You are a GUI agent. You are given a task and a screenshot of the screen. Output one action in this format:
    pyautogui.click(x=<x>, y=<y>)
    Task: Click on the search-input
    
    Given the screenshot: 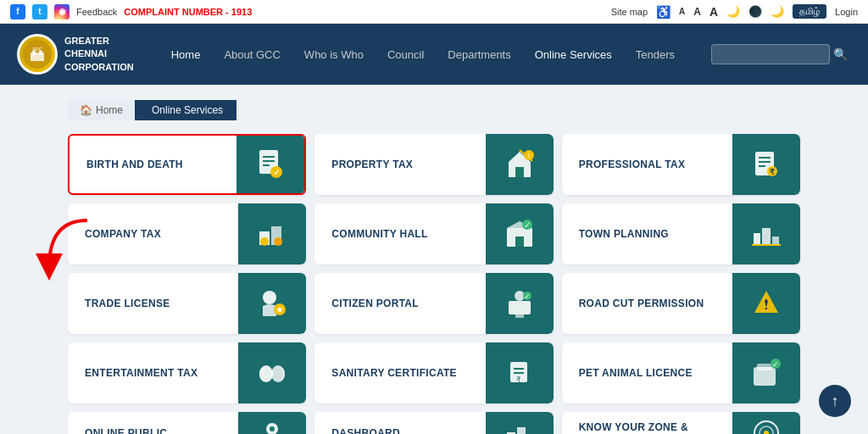 What is the action you would take?
    pyautogui.click(x=771, y=54)
    